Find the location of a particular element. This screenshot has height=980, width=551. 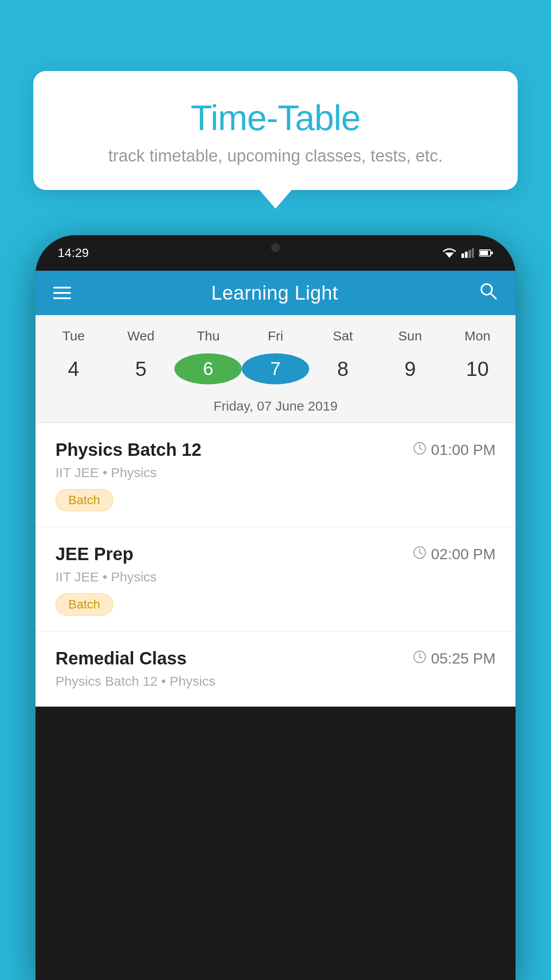

day-5: 5 is located at coordinates (141, 369).